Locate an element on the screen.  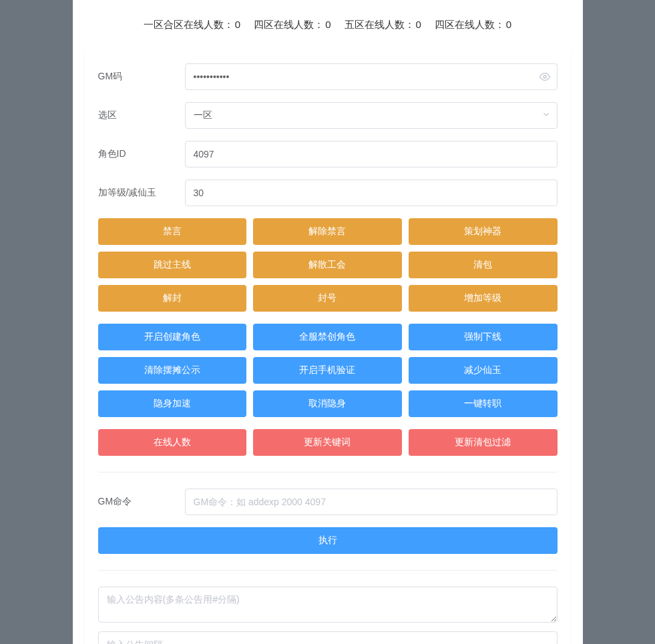
add-level-button: 增加等级 is located at coordinates (483, 298).